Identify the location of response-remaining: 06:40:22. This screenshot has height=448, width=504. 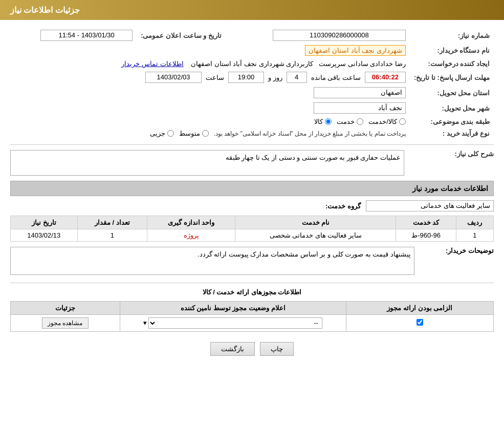
(385, 77).